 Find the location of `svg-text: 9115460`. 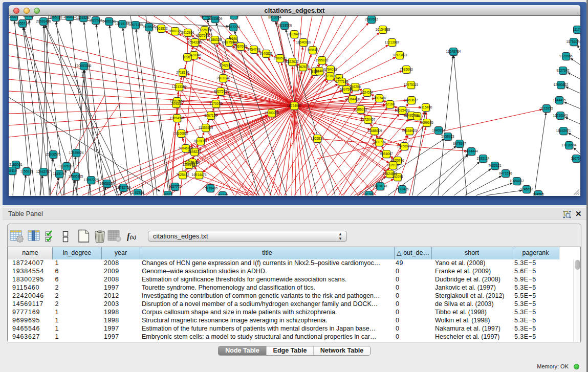

svg-text: 9115460 is located at coordinates (426, 107).